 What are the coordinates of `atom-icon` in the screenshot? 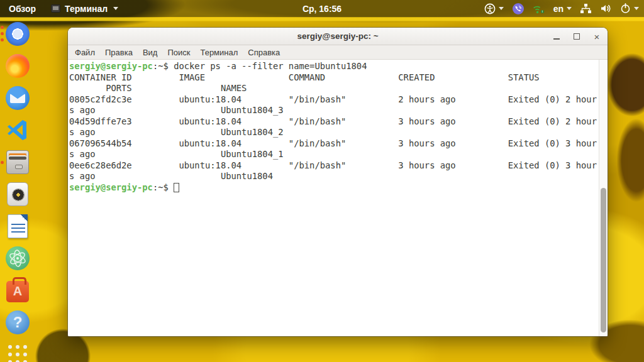 It's located at (18, 258).